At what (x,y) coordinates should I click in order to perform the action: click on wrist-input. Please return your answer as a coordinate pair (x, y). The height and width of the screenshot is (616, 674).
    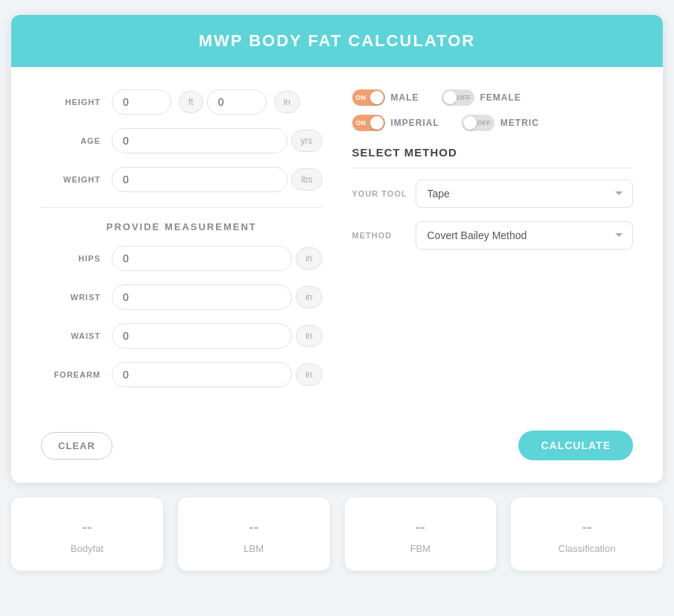
    Looking at the image, I should click on (202, 297).